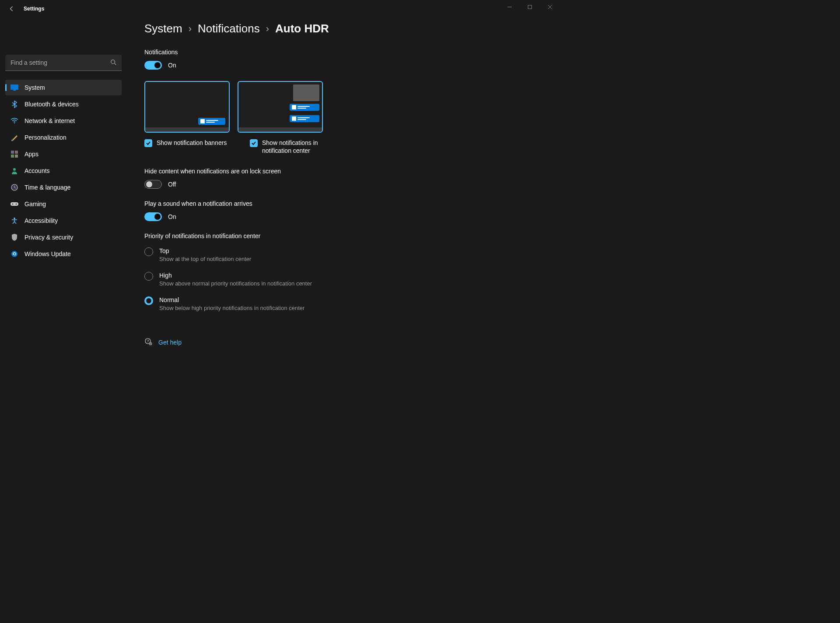 The image size is (840, 623). Describe the element at coordinates (153, 65) in the screenshot. I see `notifications-toggle` at that location.